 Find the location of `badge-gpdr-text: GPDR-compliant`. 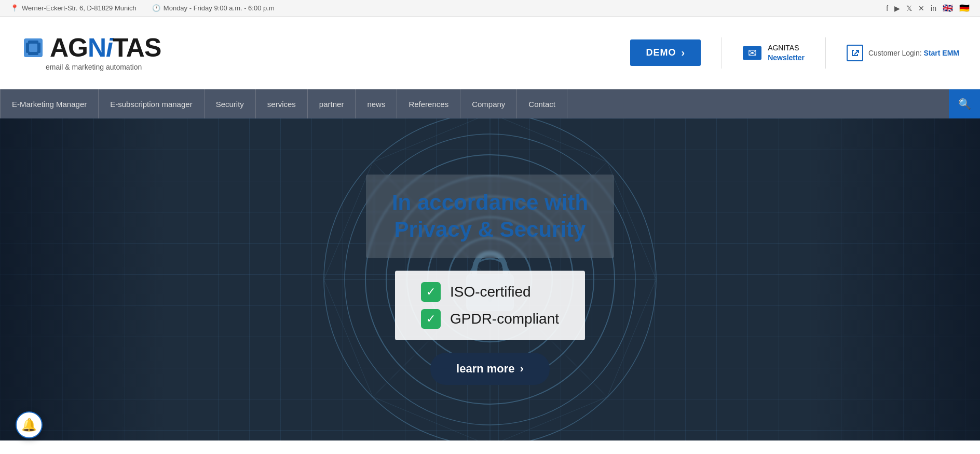

badge-gpdr-text: GPDR-compliant is located at coordinates (505, 319).